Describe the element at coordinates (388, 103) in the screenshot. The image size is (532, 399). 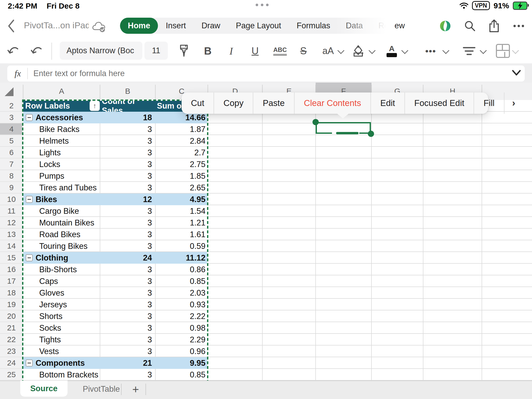
I see `menu-item-edit: Edit` at that location.